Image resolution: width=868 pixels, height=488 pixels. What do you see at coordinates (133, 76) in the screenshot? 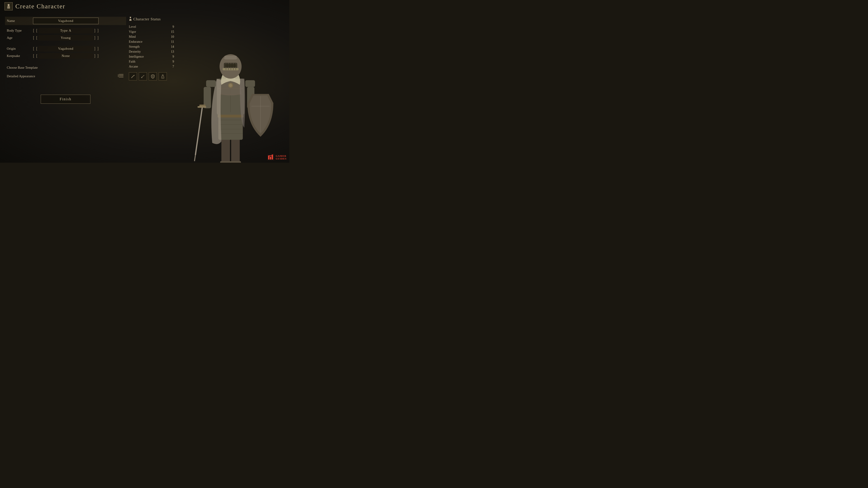
I see `sword-icon` at bounding box center [133, 76].